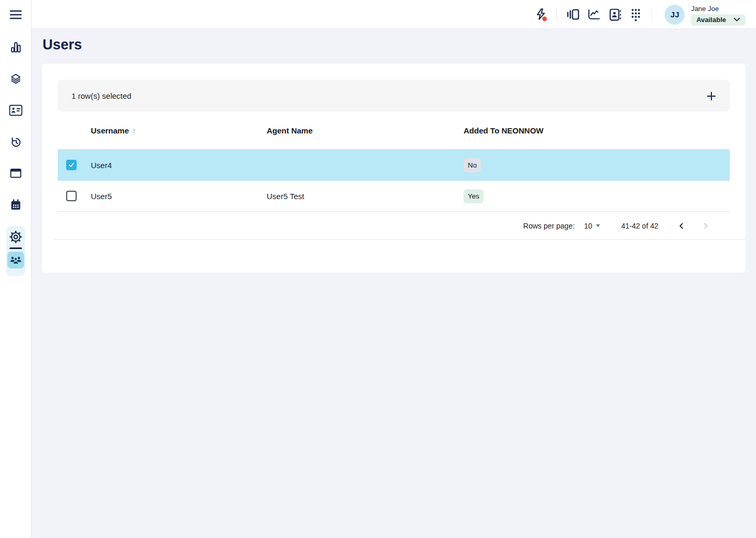 This screenshot has width=756, height=538. I want to click on card-bottom-divider, so click(400, 240).